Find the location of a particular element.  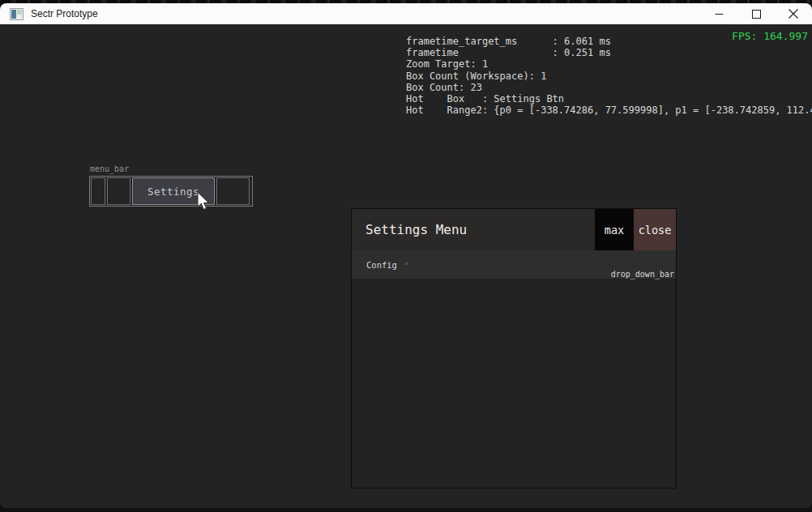

debug-line-hot-box: Hot Box : Settings Btn is located at coordinates (609, 99).